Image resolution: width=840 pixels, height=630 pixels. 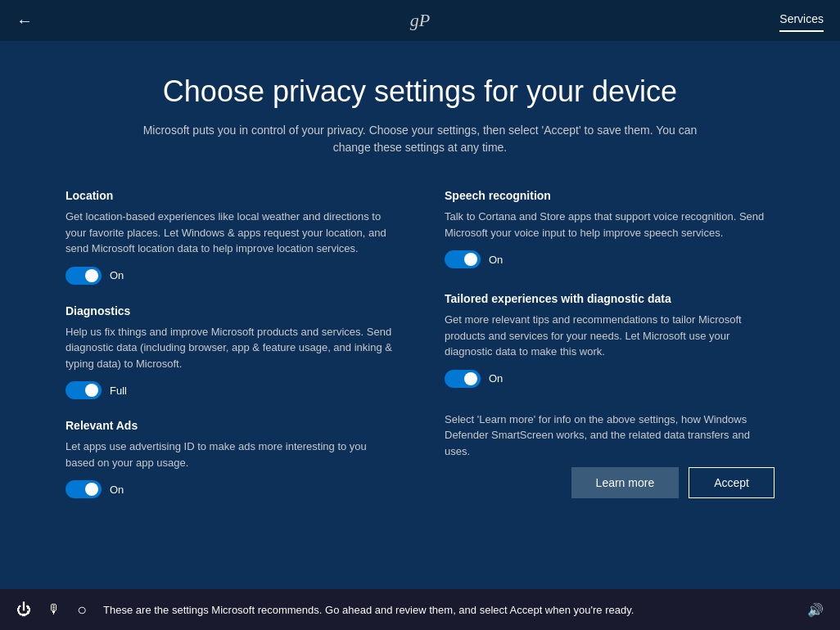 What do you see at coordinates (496, 378) in the screenshot?
I see `tailored-toggle-label: On` at bounding box center [496, 378].